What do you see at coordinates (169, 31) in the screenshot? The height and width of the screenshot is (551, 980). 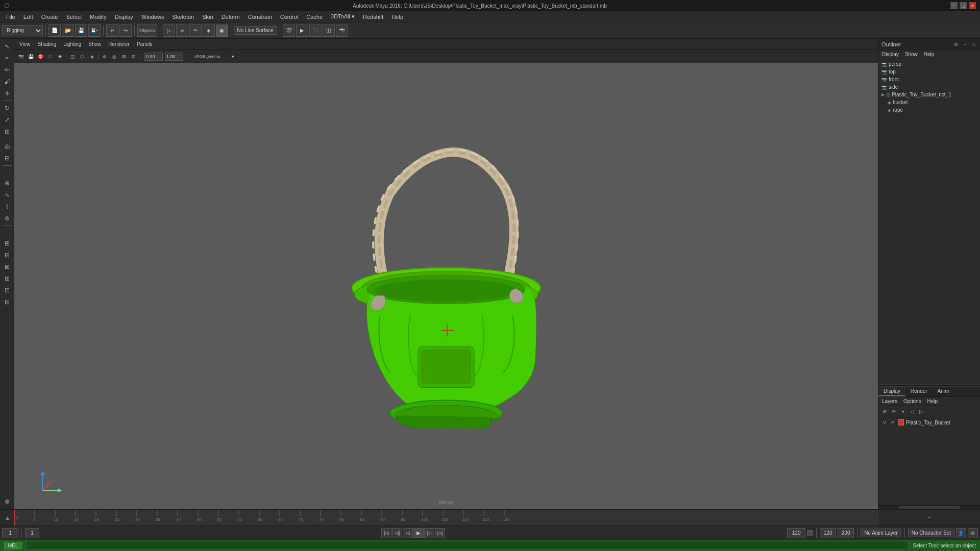 I see `select-tool-button: ▷` at bounding box center [169, 31].